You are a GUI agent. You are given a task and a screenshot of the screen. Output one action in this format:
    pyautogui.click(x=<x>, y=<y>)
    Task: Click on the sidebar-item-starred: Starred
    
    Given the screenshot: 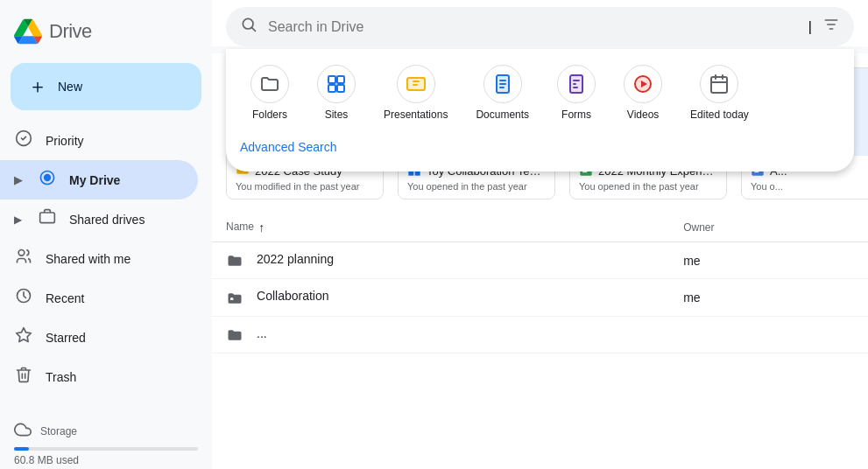 What is the action you would take?
    pyautogui.click(x=99, y=338)
    